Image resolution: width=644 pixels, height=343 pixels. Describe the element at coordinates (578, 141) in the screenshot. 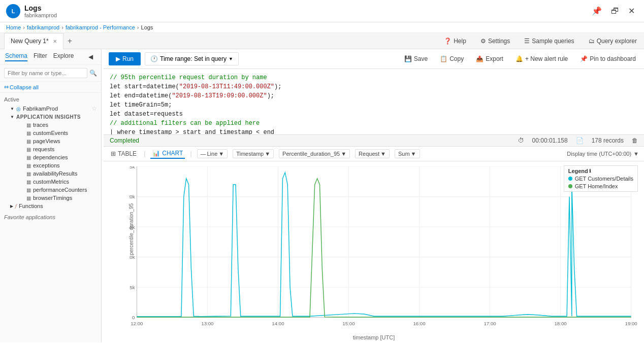

I see `results-meta: ⏱ 00:00:01.158 📄 178 records 🗑` at that location.